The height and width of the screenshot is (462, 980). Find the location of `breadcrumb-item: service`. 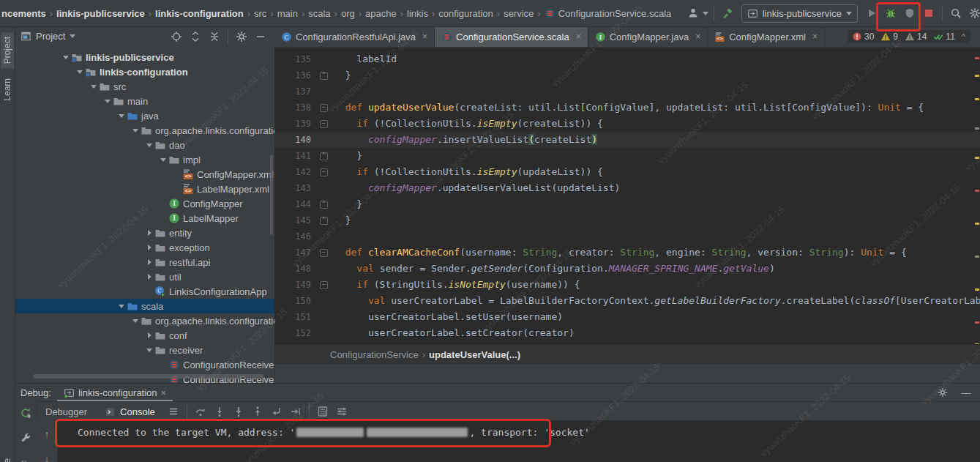

breadcrumb-item: service is located at coordinates (518, 13).